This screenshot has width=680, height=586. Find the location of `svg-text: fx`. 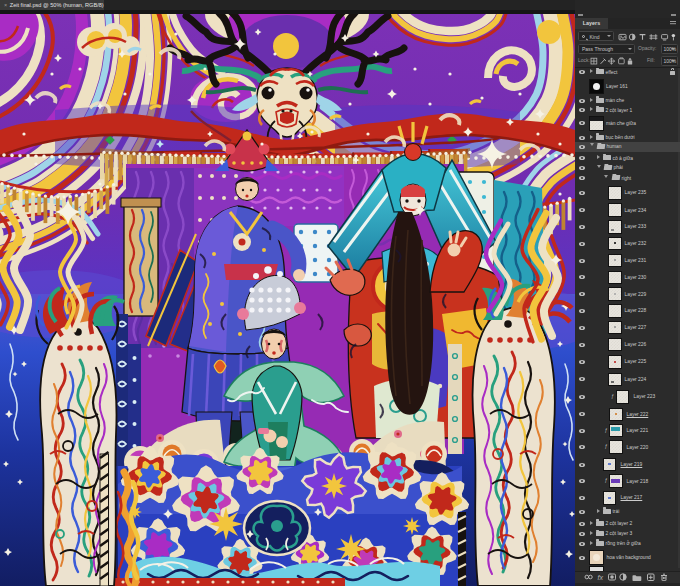

svg-text: fx is located at coordinates (601, 576).